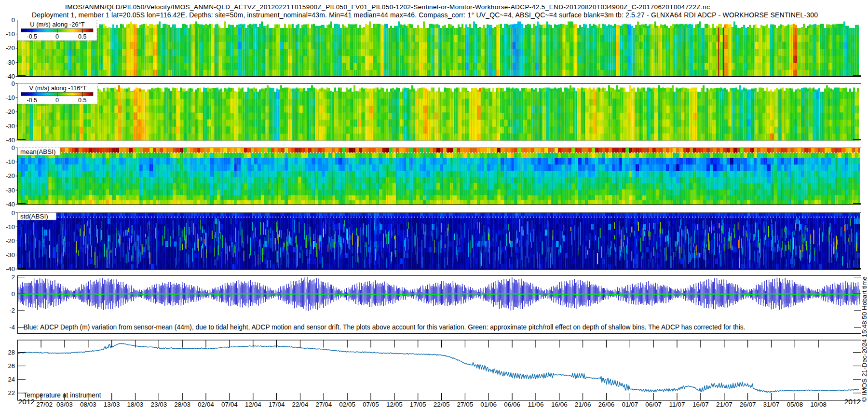 Image resolution: width=868 pixels, height=410 pixels. What do you see at coordinates (57, 24) in the screenshot?
I see `svg-text: U (m/s) along -26°T` at bounding box center [57, 24].